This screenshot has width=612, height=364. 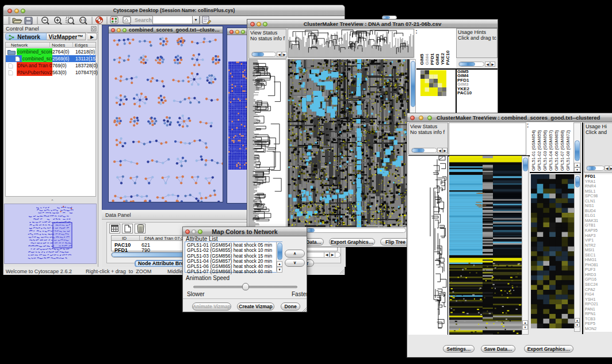 What do you see at coordinates (557, 151) in the screenshot?
I see `svg-text: GPL51-06 (GSM865)` at bounding box center [557, 151].